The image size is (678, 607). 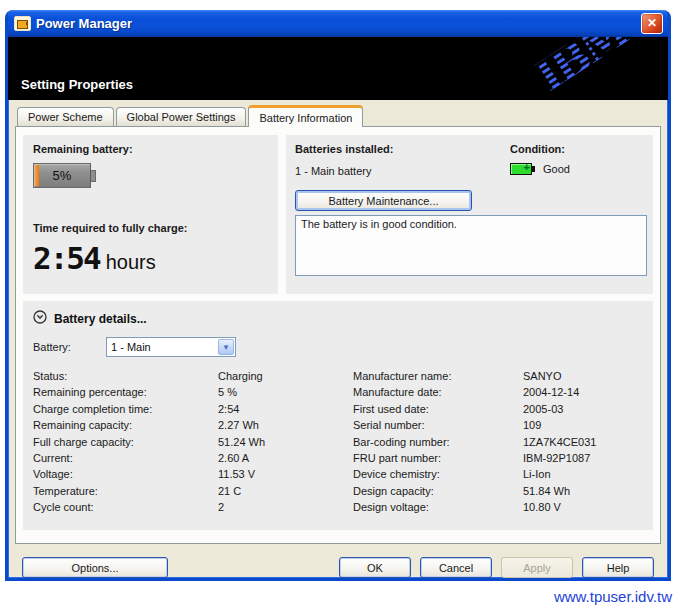 What do you see at coordinates (126, 476) in the screenshot?
I see `detail-label: Voltage:` at bounding box center [126, 476].